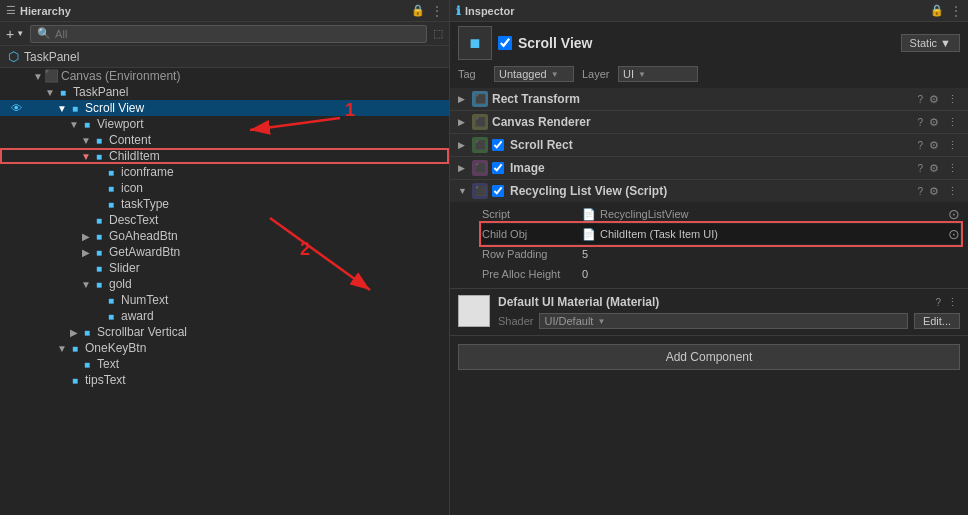 The image size is (968, 515). Describe the element at coordinates (114, 108) in the screenshot. I see `label-scrollview: Scroll View` at that location.